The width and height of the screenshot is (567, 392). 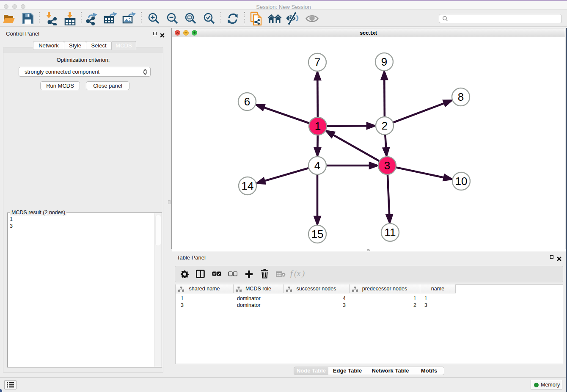 I want to click on svg-text: 9, so click(x=384, y=62).